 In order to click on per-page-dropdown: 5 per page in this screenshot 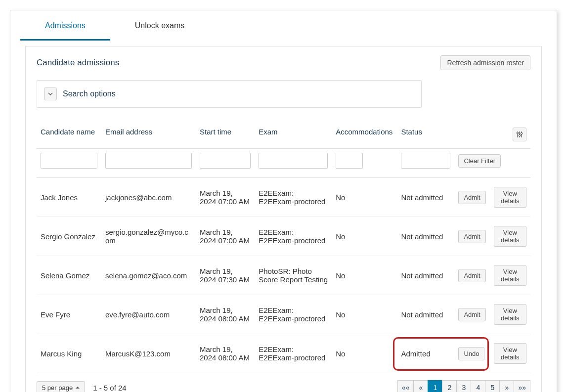, I will do `click(61, 387)`.